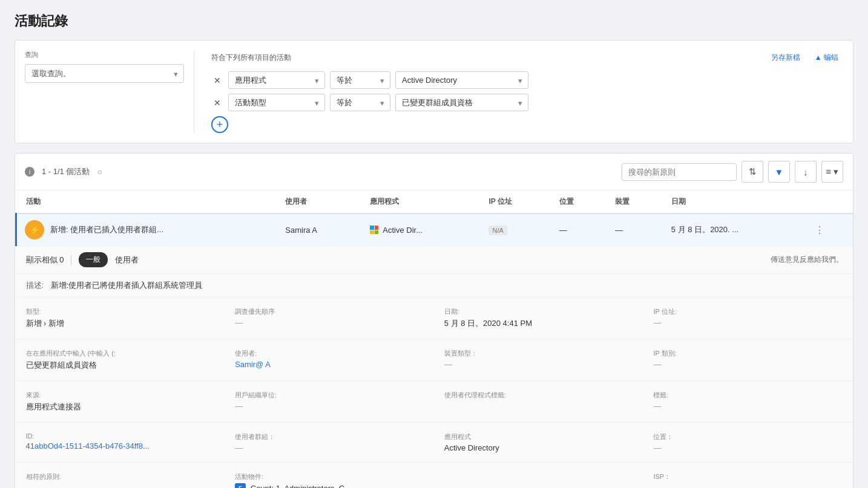 Image resolution: width=868 pixels, height=488 pixels. What do you see at coordinates (514, 230) in the screenshot?
I see `ip-cell: N/A` at bounding box center [514, 230].